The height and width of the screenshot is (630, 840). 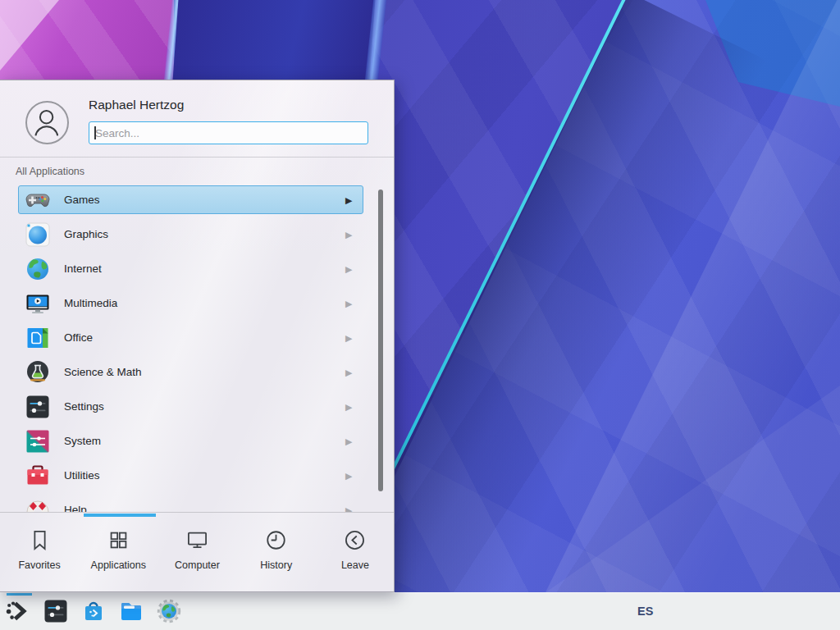 What do you see at coordinates (197, 476) in the screenshot?
I see `category-row-utilities: Utilities ▶` at bounding box center [197, 476].